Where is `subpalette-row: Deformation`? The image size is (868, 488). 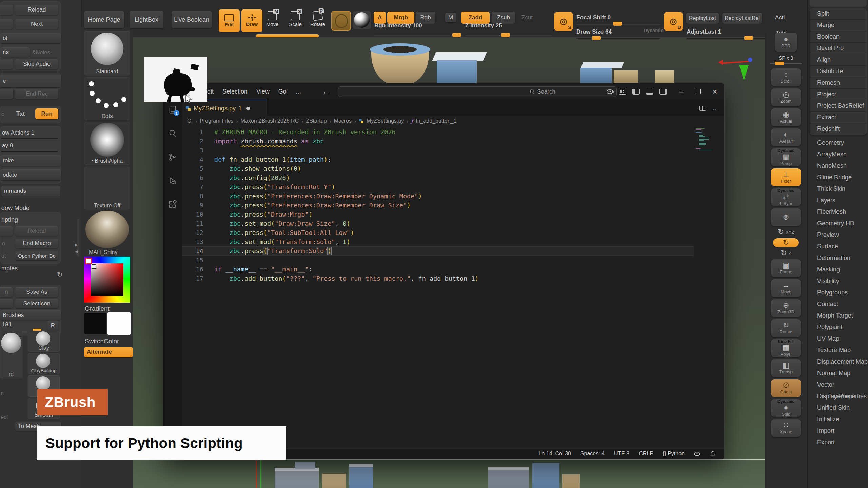 subpalette-row: Deformation is located at coordinates (838, 258).